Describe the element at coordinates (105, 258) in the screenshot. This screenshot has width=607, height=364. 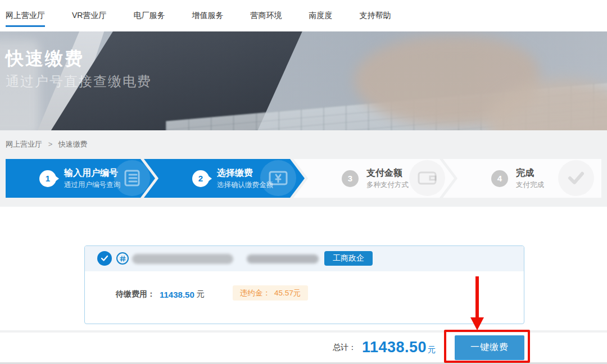
I see `selected-check-icon` at that location.